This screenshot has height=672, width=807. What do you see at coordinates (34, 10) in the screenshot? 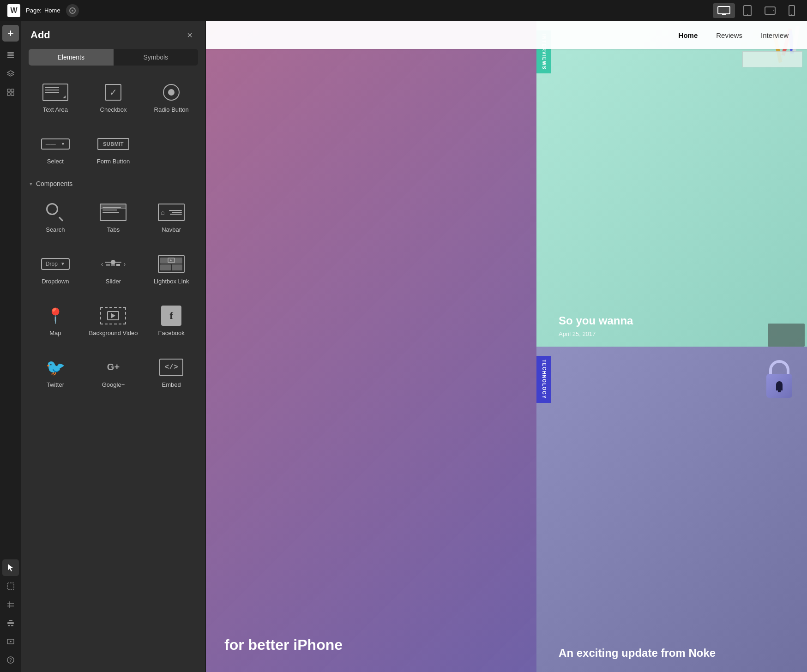
I see `page-label: Page:` at bounding box center [34, 10].